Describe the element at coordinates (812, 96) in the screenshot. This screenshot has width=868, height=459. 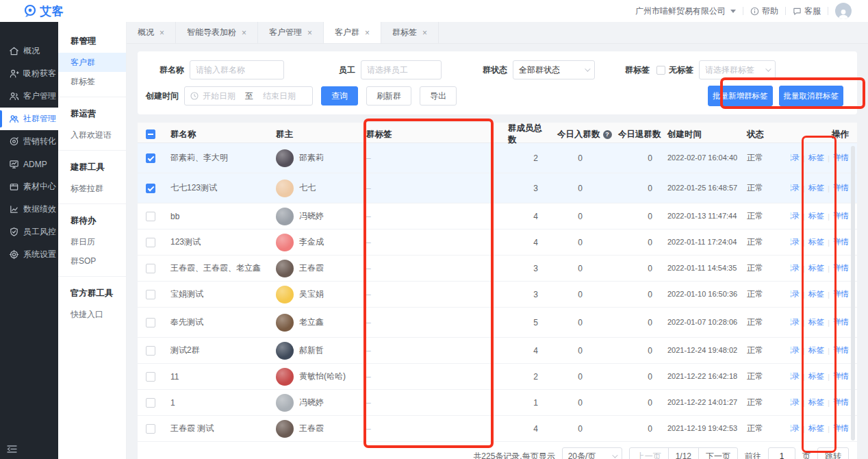
I see `batch-cancel-tag-button: 批量取消群标签` at that location.